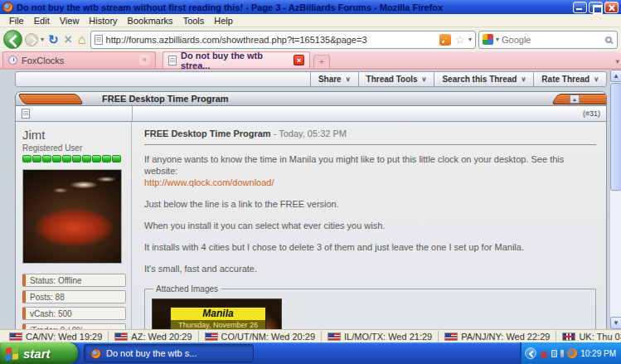 This screenshot has height=364, width=621. I want to click on divider, so click(370, 144).